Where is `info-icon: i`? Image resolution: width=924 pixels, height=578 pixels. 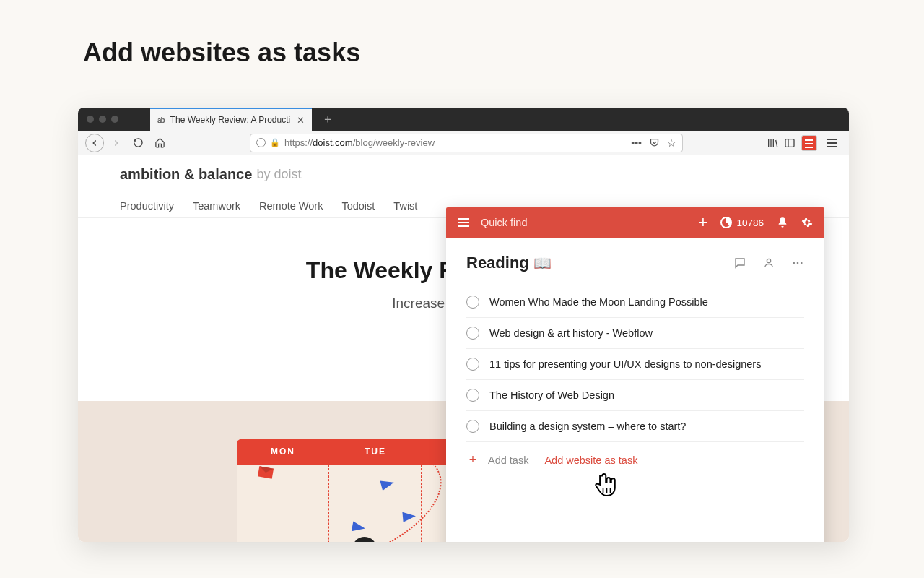
info-icon: i is located at coordinates (261, 143).